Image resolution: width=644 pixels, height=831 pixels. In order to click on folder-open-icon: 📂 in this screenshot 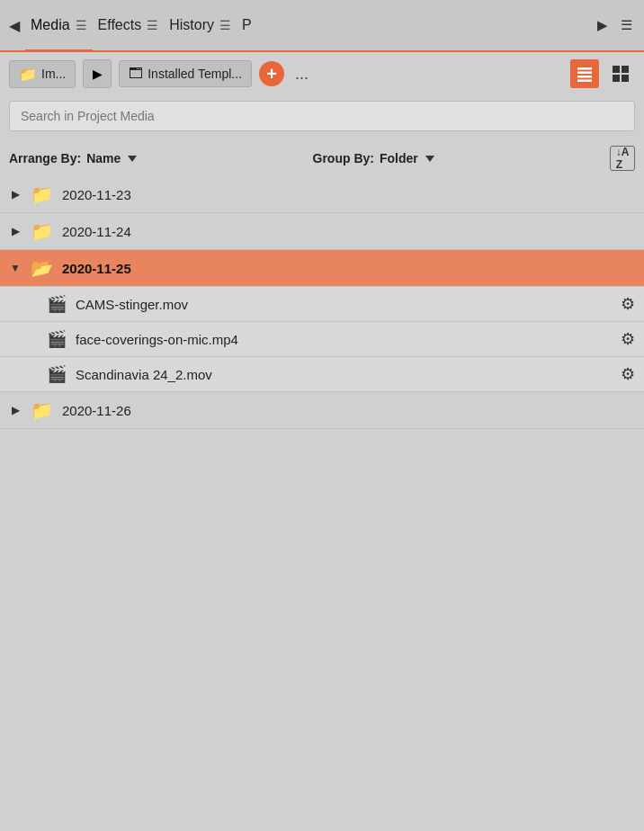, I will do `click(41, 268)`.